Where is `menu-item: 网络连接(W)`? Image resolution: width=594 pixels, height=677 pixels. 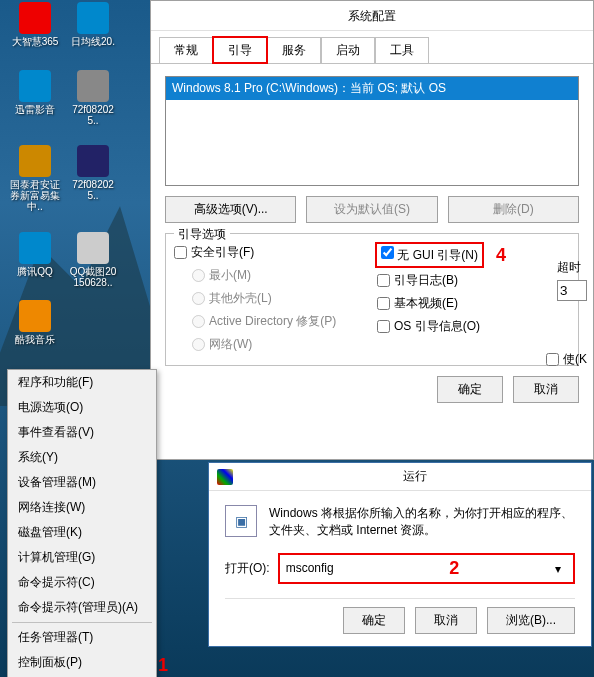 menu-item: 网络连接(W) is located at coordinates (82, 508).